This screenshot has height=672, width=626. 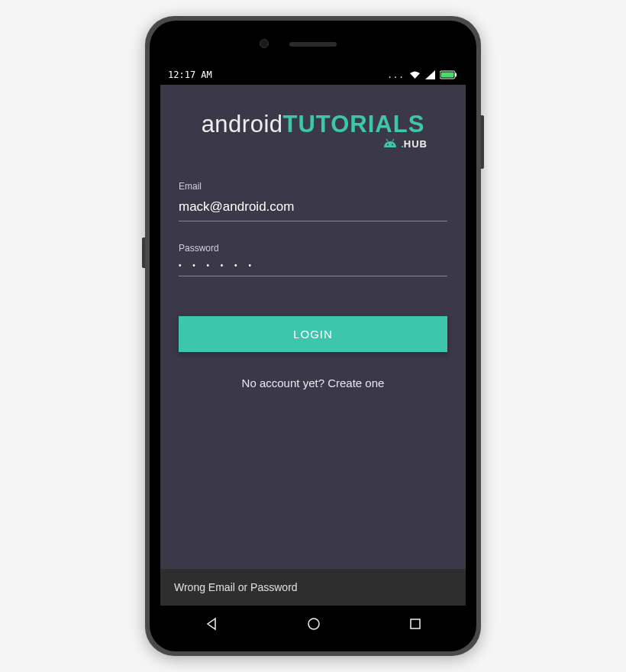 I want to click on status-bar: 12:17 AM ..., so click(x=313, y=75).